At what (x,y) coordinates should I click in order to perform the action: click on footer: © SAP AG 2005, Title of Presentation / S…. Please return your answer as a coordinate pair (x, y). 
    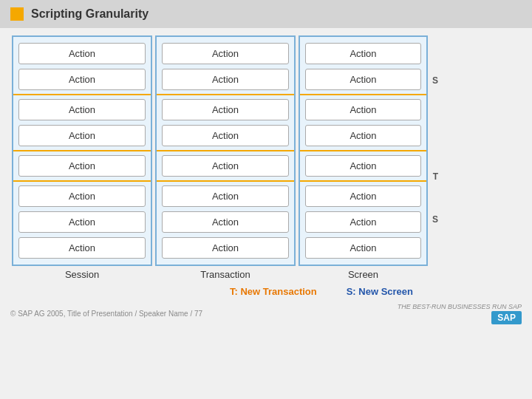
    Looking at the image, I should click on (266, 313).